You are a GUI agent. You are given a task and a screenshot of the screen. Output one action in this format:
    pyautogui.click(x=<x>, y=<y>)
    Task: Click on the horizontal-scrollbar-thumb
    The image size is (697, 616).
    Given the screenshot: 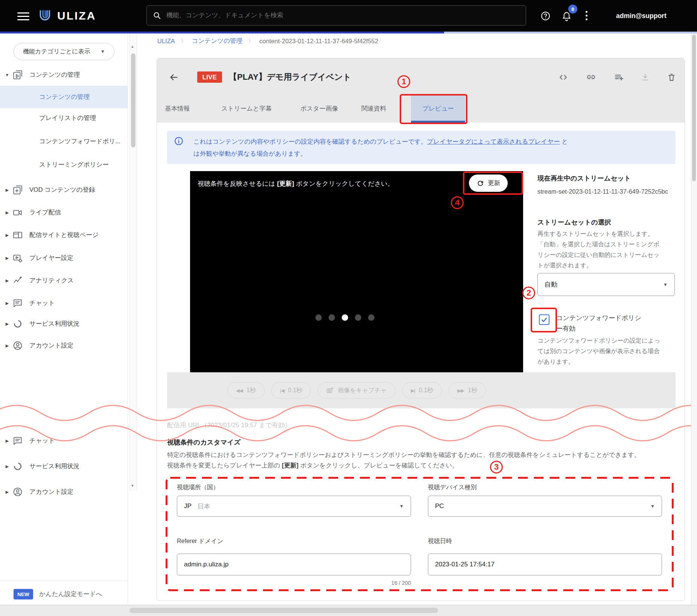 What is the action you would take?
    pyautogui.click(x=284, y=610)
    